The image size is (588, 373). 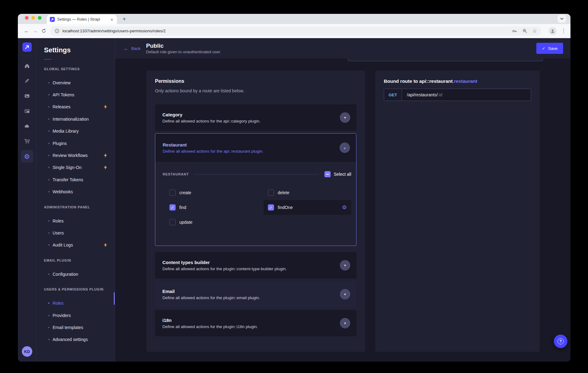 What do you see at coordinates (344, 207) in the screenshot?
I see `advanced-settings-gear-icon: ⚙` at bounding box center [344, 207].